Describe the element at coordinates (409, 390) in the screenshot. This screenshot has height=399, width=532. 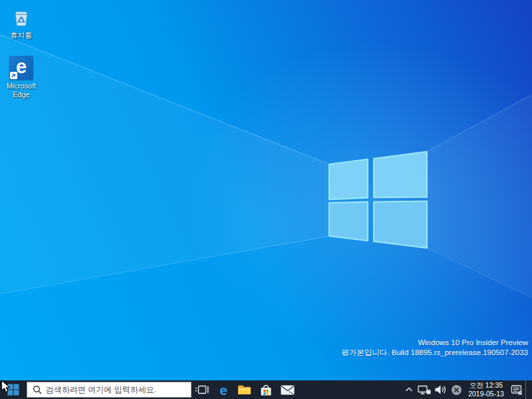
I see `chevron-up-icon` at that location.